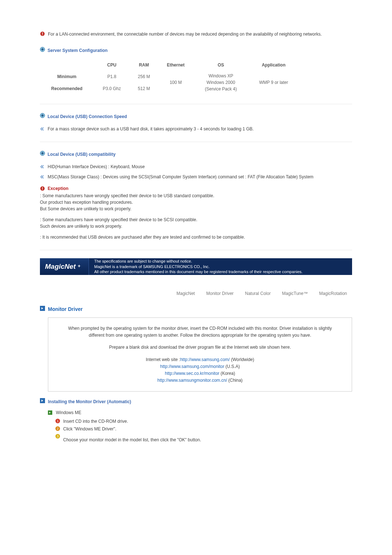  I want to click on step-number-2-icon: 2, so click(58, 429).